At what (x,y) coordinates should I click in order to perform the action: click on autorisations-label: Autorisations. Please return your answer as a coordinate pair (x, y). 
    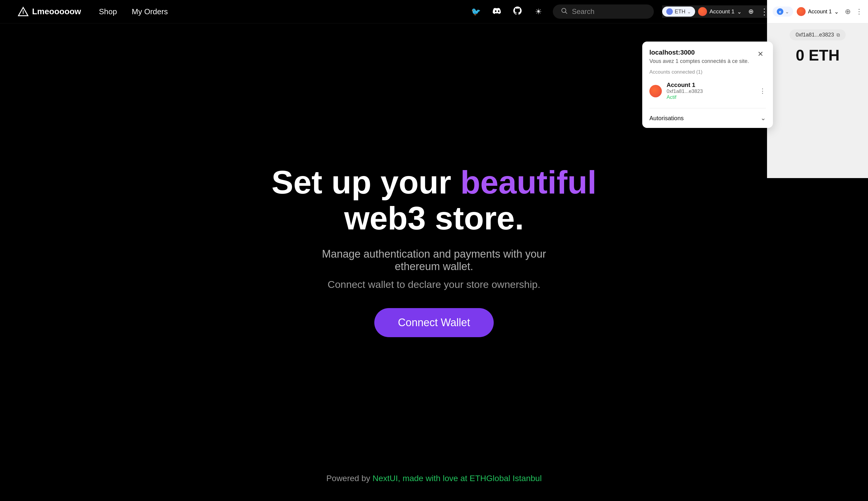
    Looking at the image, I should click on (667, 118).